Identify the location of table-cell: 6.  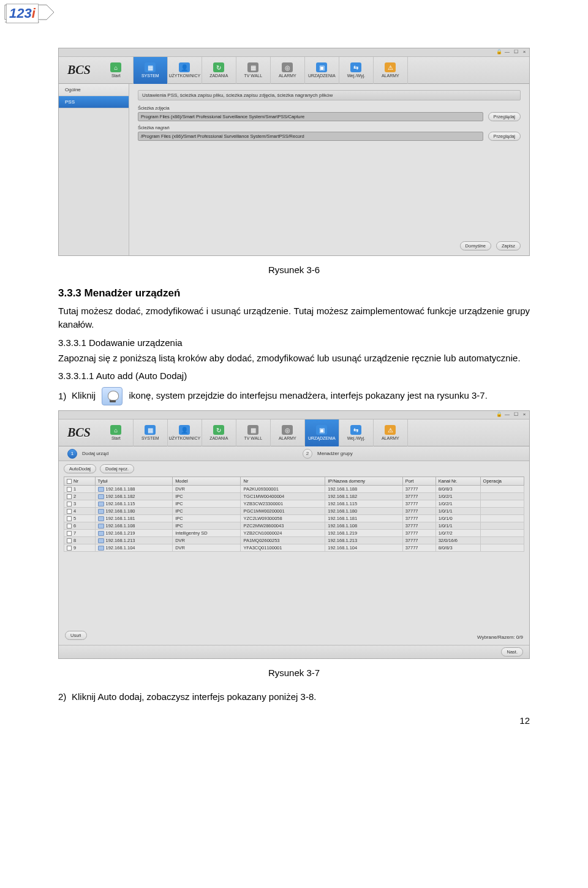
(80, 526).